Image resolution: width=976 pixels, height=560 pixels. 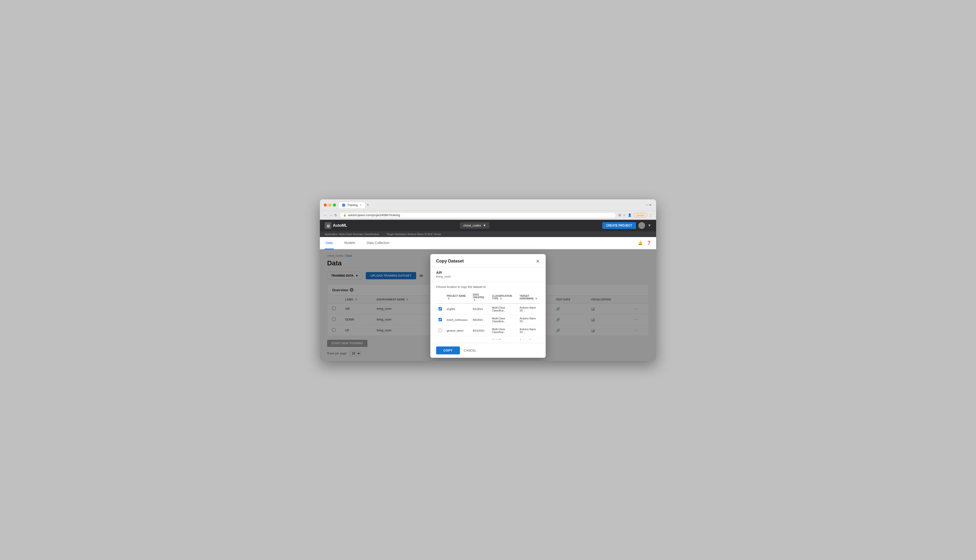 What do you see at coordinates (488, 315) in the screenshot?
I see `modal-scroll-area: PROJECT NAME ⇅ DATE CREATED ⇅ CLASSIFICA…` at bounding box center [488, 315].